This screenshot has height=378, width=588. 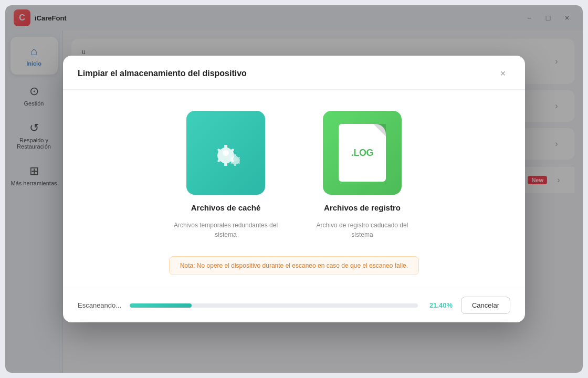 What do you see at coordinates (362, 175) in the screenshot?
I see `log-feature-card: .LOG Archivos de registro Archivo de reg…` at bounding box center [362, 175].